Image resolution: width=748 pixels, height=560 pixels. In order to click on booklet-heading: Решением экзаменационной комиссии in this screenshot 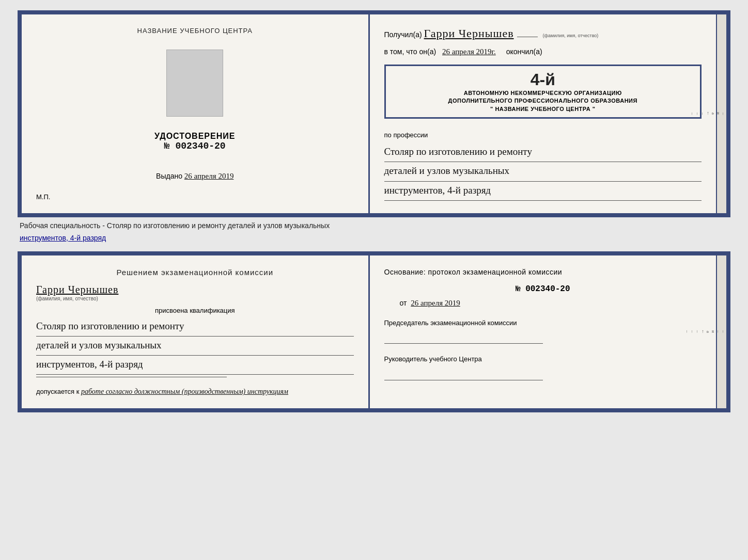, I will do `click(195, 273)`.